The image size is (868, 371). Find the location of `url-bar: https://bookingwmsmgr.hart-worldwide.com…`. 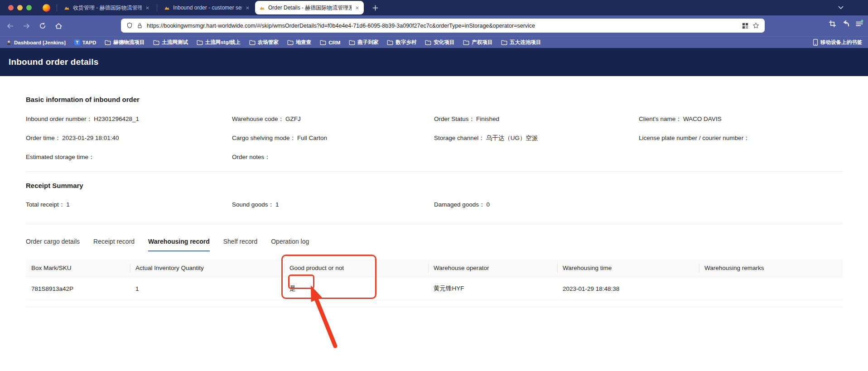

url-bar: https://bookingwmsmgr.hart-worldwide.com… is located at coordinates (443, 25).